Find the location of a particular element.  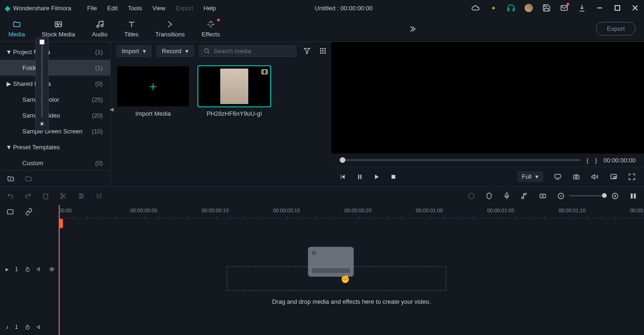

fullscreen-icon is located at coordinates (632, 177).